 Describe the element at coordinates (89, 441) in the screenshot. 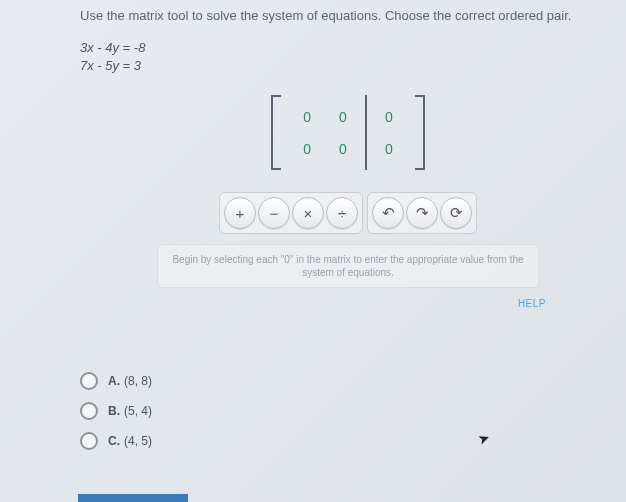

I see `radio-c` at that location.